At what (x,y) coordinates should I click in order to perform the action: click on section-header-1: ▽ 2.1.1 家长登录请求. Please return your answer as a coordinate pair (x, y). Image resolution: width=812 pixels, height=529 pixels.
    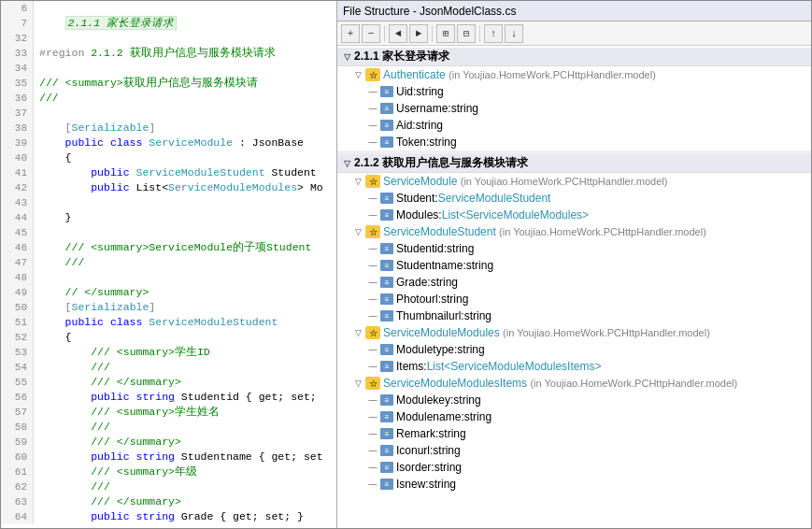
    Looking at the image, I should click on (574, 57).